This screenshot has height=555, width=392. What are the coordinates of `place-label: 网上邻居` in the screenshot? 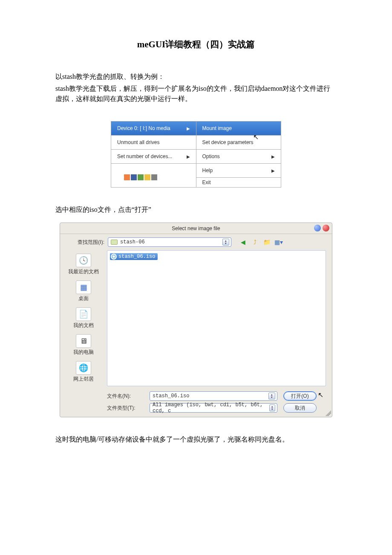 It's located at (84, 379).